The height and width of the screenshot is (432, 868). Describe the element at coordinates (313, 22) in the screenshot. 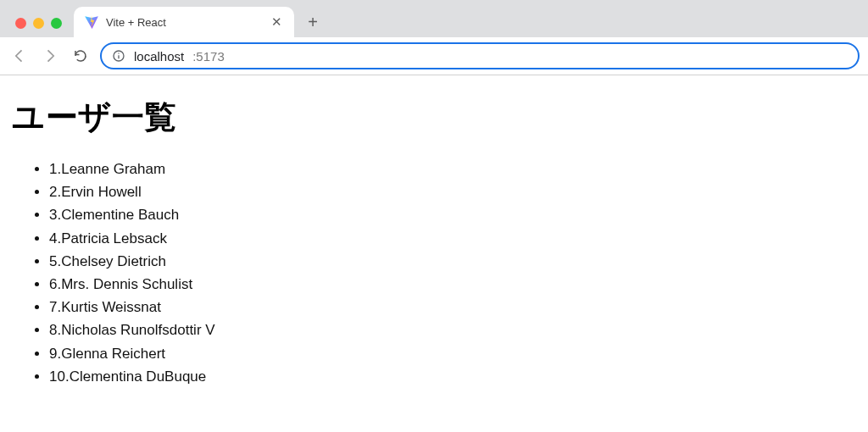

I see `new-tab-button: +` at that location.